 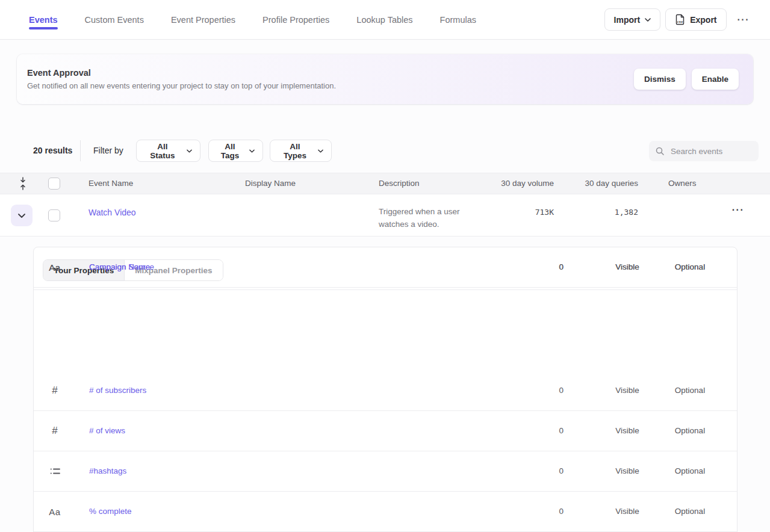 What do you see at coordinates (43, 19) in the screenshot?
I see `tab-events: Events` at bounding box center [43, 19].